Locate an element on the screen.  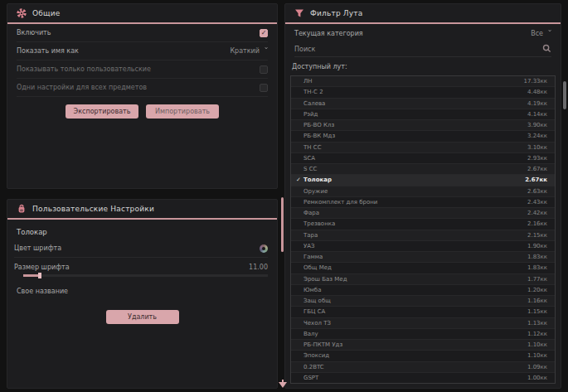
same-settings-label: Одни настройки для всех предметов is located at coordinates (81, 88).